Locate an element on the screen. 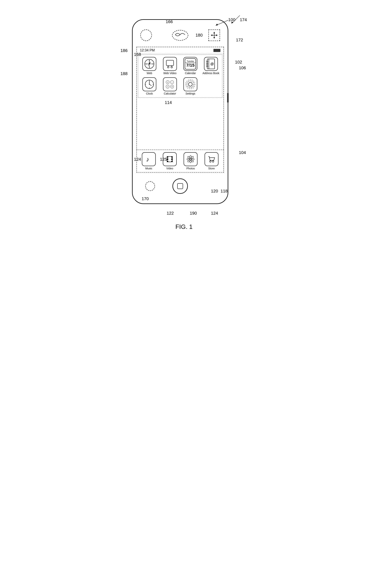 This screenshot has height=588, width=368. ref-168: 168 is located at coordinates (138, 55).